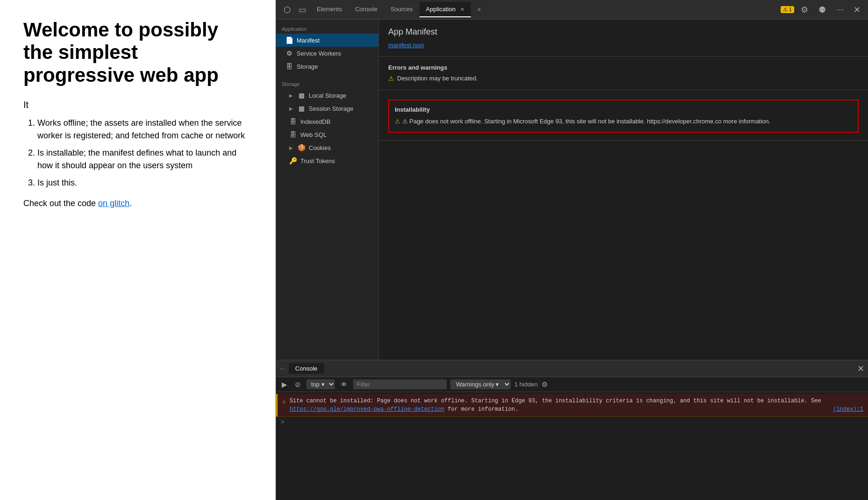  Describe the element at coordinates (788, 9) in the screenshot. I see `warn-badge: ⚠ 1` at that location.